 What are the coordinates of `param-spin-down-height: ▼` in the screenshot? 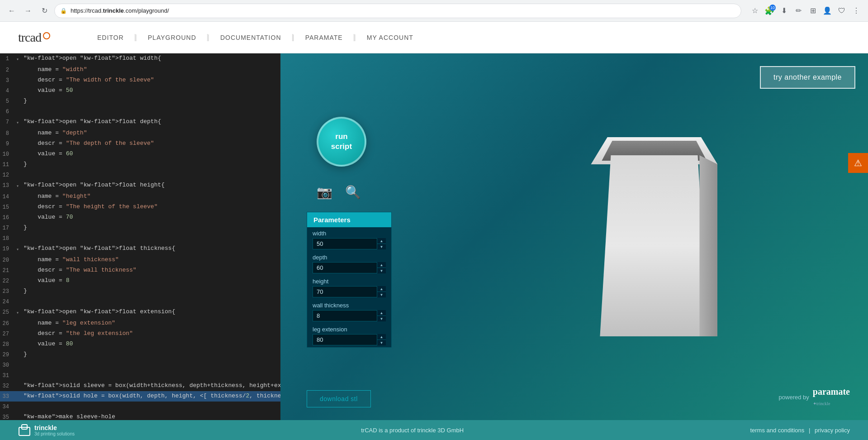 It's located at (381, 295).